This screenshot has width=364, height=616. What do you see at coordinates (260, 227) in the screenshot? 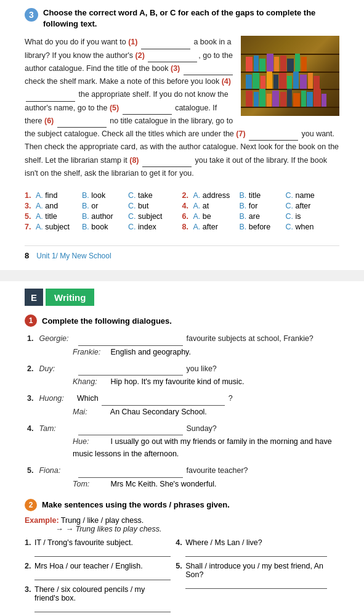
I see `answer-8b: B. before` at bounding box center [260, 227].